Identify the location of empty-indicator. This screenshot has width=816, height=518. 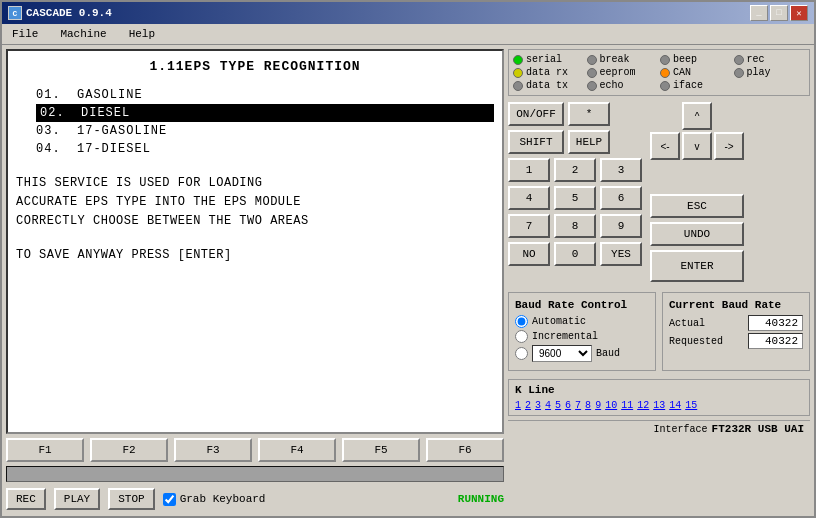
(770, 86).